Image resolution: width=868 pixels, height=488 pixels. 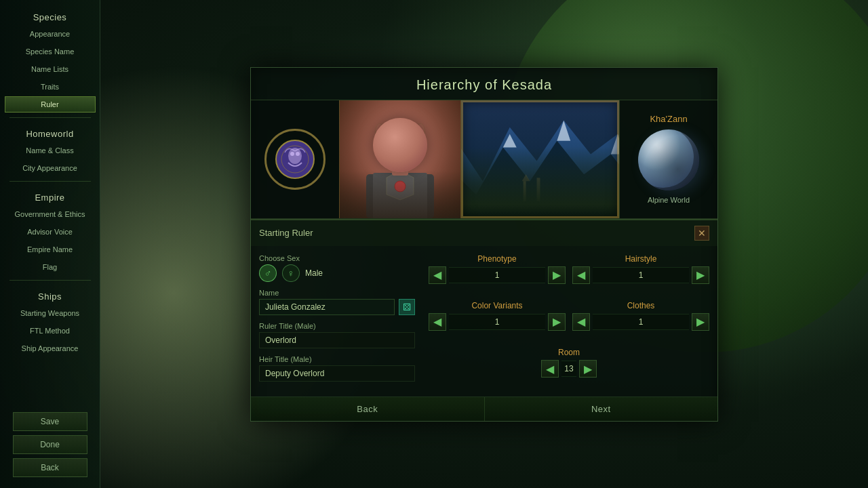 What do you see at coordinates (50, 198) in the screenshot?
I see `section-label-empire: Empire` at bounding box center [50, 198].